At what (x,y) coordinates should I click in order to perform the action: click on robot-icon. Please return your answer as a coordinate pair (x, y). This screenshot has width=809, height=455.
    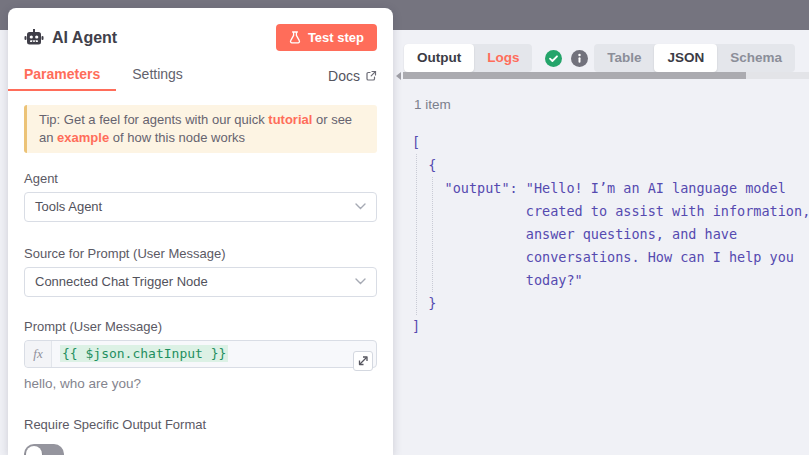
    Looking at the image, I should click on (34, 38).